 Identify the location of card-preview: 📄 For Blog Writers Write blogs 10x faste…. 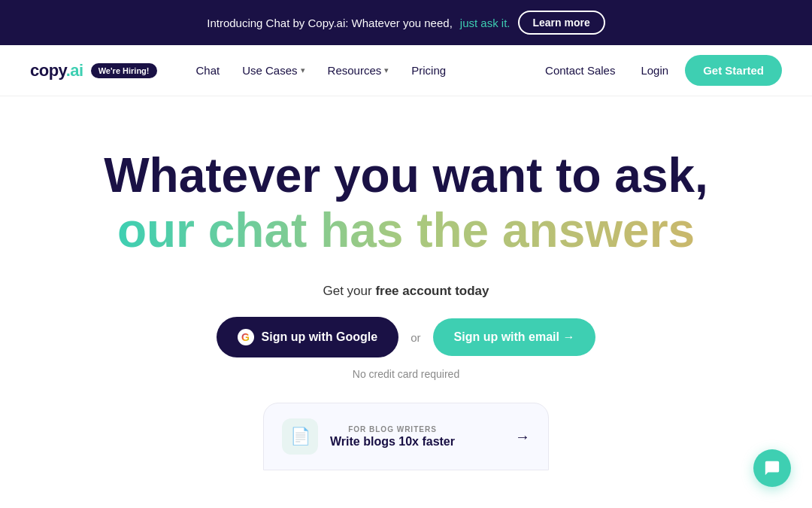
(406, 437).